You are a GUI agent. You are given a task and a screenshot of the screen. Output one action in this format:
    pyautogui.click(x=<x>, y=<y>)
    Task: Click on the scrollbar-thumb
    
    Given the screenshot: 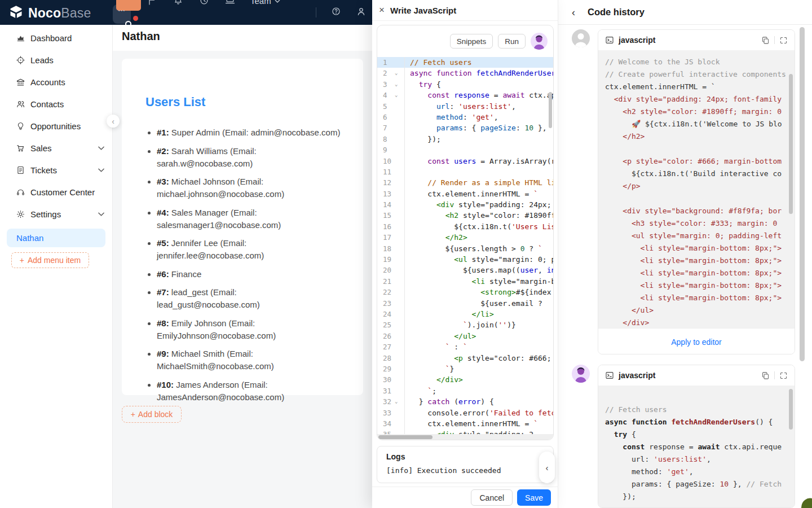 What is the action you would take?
    pyautogui.click(x=405, y=437)
    